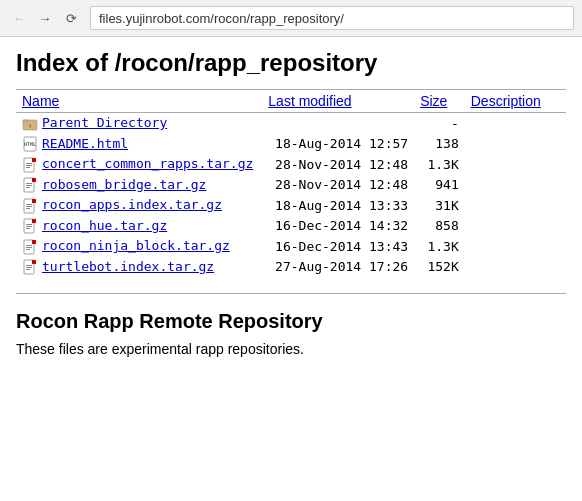 This screenshot has height=501, width=582. I want to click on col-header-desc: Description, so click(516, 102).